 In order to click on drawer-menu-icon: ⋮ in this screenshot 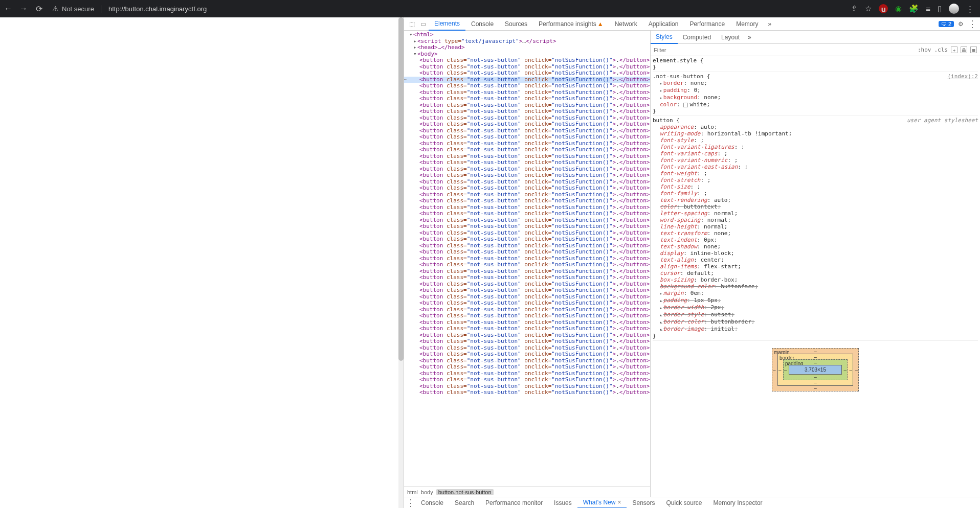, I will do `click(411, 503)`.